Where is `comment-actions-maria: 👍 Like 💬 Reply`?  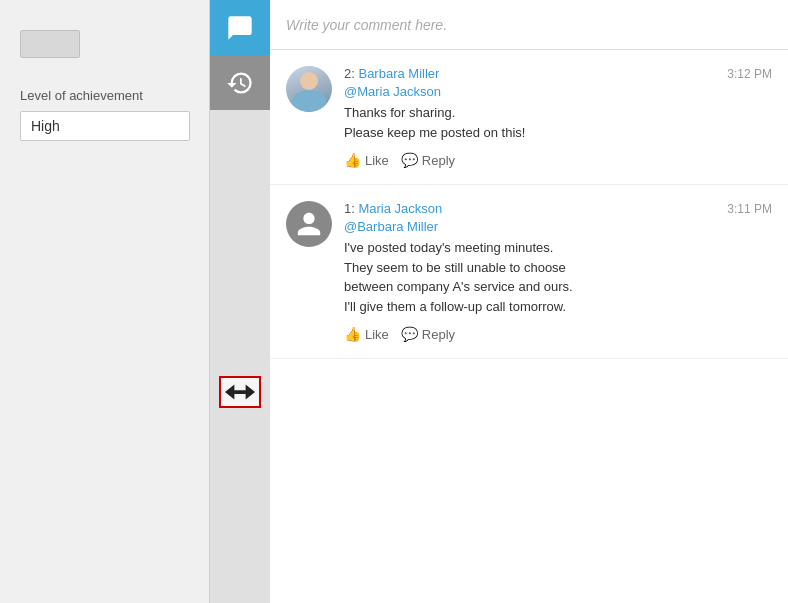
comment-actions-maria: 👍 Like 💬 Reply is located at coordinates (558, 334).